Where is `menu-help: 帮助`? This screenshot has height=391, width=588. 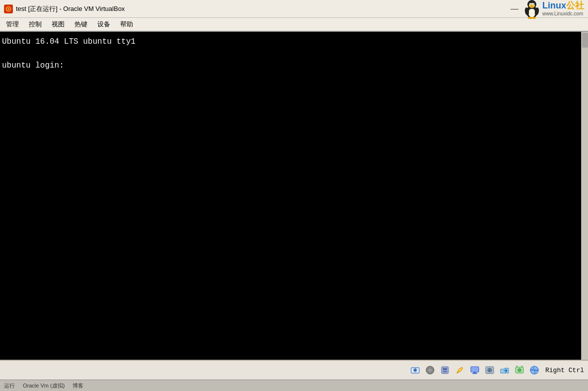 menu-help: 帮助 is located at coordinates (127, 24).